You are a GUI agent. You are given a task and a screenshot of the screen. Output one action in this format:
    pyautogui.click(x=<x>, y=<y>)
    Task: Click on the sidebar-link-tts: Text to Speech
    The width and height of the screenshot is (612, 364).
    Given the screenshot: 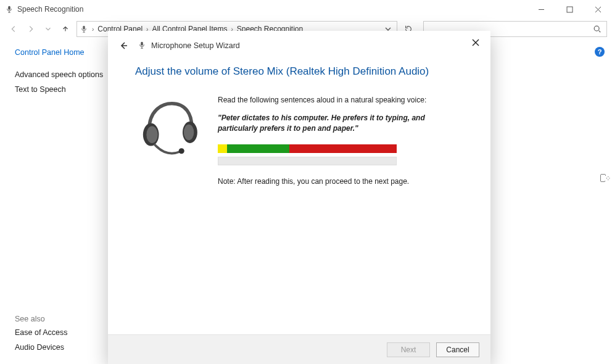 What is the action you would take?
    pyautogui.click(x=66, y=89)
    